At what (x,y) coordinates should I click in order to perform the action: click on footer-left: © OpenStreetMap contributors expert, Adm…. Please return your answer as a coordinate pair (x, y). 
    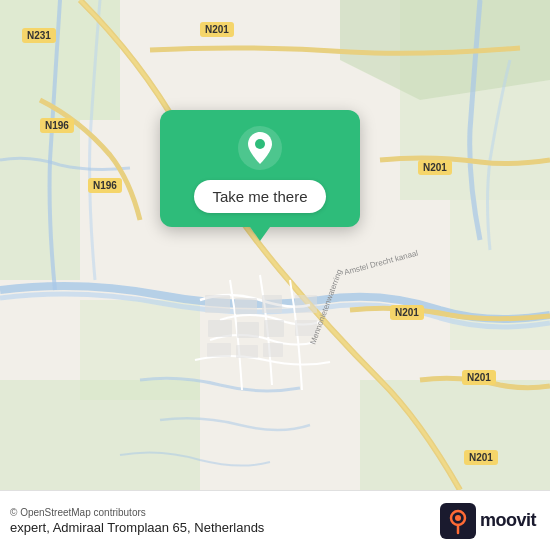
    Looking at the image, I should click on (137, 521).